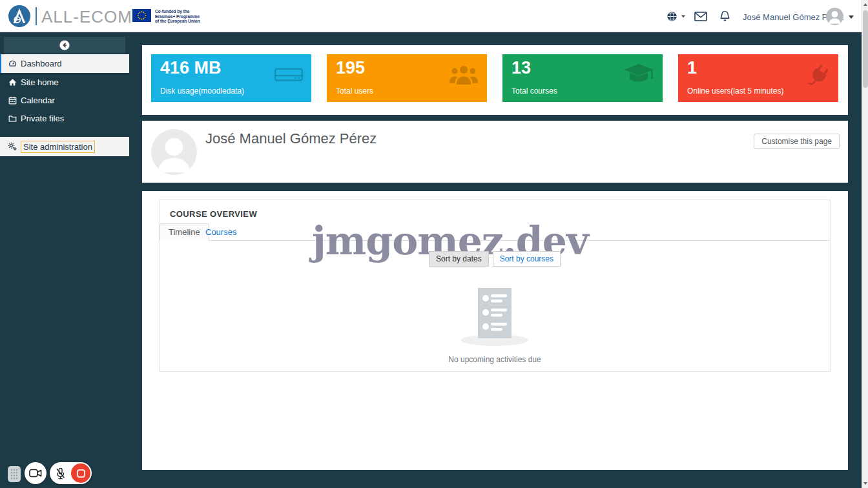 The height and width of the screenshot is (488, 868). What do you see at coordinates (495, 152) in the screenshot?
I see `profile-section: José Manuel Gómez Pérez Customise this p…` at bounding box center [495, 152].